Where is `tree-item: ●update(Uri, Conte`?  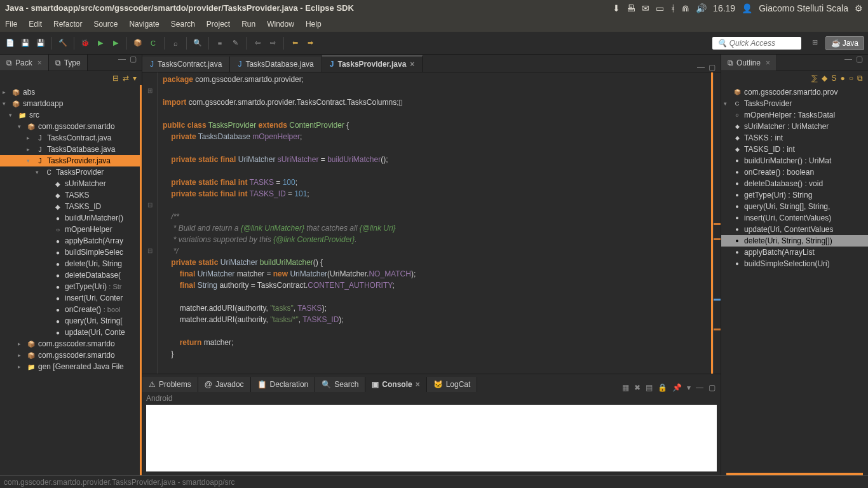 tree-item: ●update(Uri, Conte is located at coordinates (70, 332).